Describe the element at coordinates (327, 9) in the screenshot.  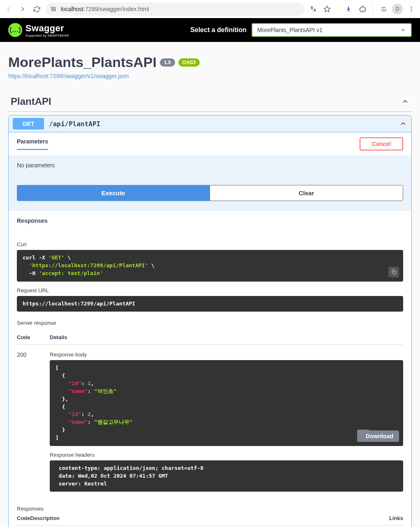
I see `bookmark-star-icon` at that location.